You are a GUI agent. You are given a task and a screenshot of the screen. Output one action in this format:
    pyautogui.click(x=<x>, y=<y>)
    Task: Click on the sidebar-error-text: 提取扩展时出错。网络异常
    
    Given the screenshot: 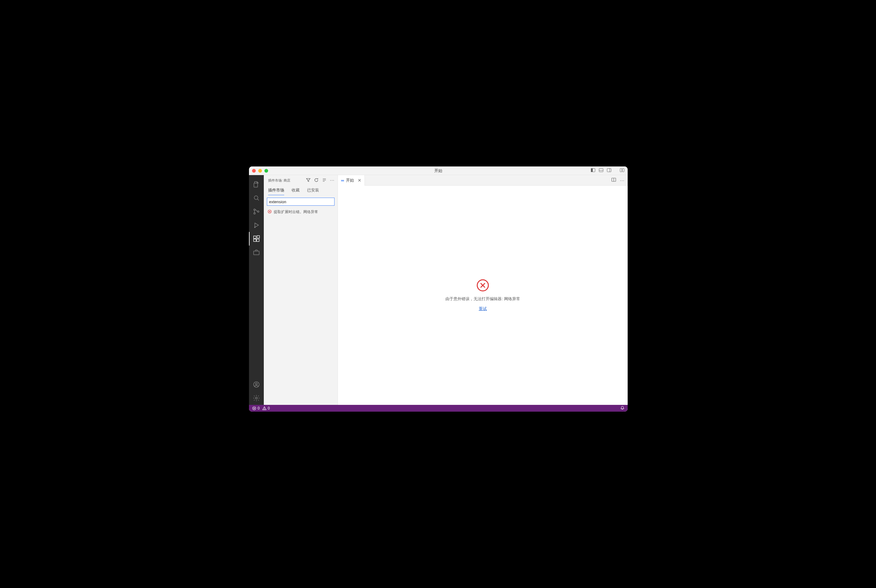 What is the action you would take?
    pyautogui.click(x=296, y=212)
    